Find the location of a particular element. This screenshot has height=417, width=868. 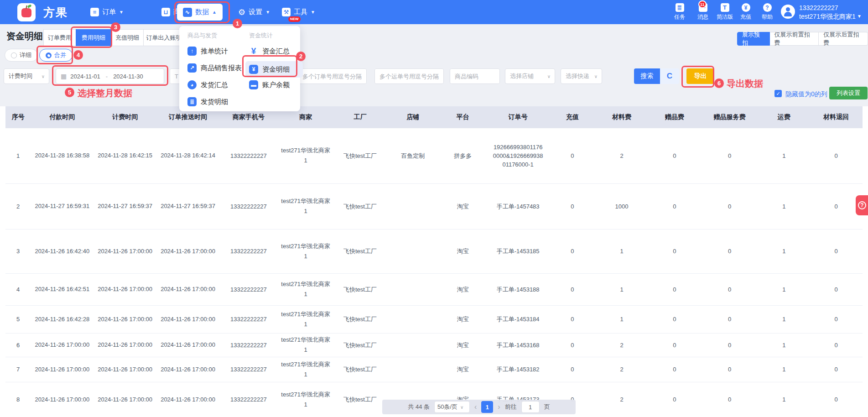

table-settings-button: 列表设置 is located at coordinates (848, 93).